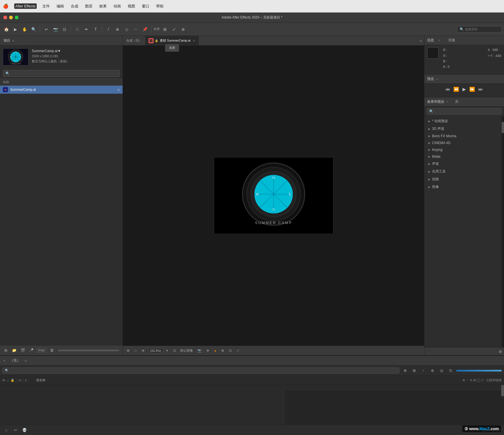  Describe the element at coordinates (437, 79) in the screenshot. I see `preview-menu-icon: ≡` at that location.